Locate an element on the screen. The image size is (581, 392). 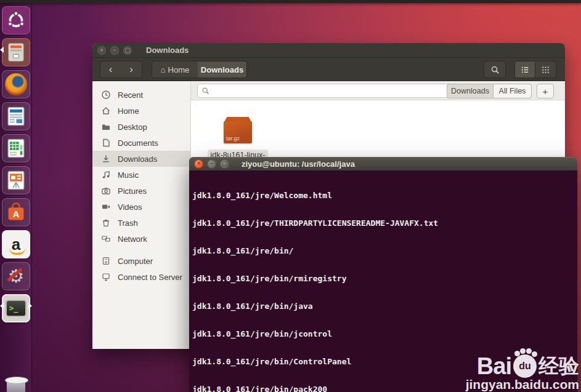
add-filter-button: + is located at coordinates (545, 91).